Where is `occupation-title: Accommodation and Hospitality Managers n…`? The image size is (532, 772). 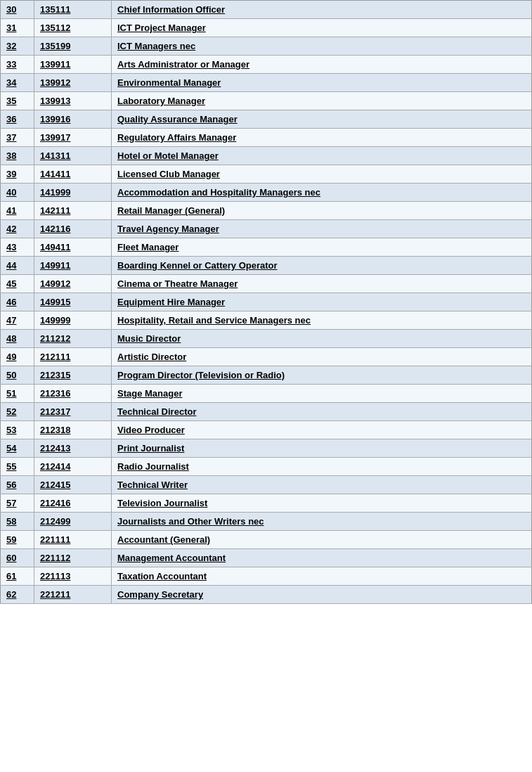
occupation-title: Accommodation and Hospitality Managers n… is located at coordinates (322, 193).